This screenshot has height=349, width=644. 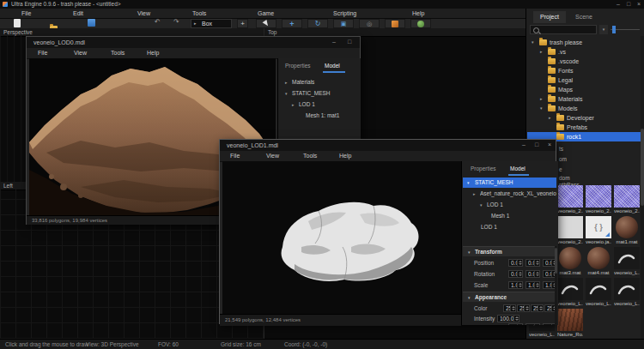 What do you see at coordinates (570, 261) in the screenshot?
I see `asset-thumbnail: mat3.mat` at bounding box center [570, 261].